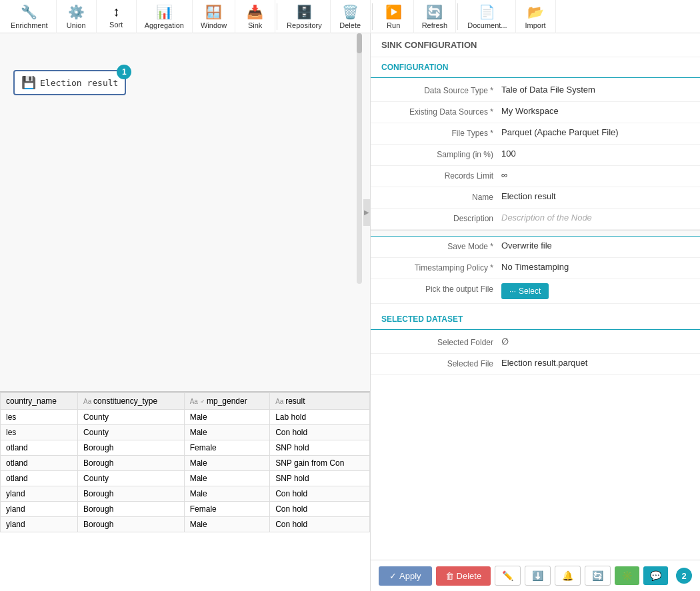 This screenshot has width=700, height=591. What do you see at coordinates (435, 17) in the screenshot?
I see `toolbar-refresh: 🔄 Refresh` at bounding box center [435, 17].